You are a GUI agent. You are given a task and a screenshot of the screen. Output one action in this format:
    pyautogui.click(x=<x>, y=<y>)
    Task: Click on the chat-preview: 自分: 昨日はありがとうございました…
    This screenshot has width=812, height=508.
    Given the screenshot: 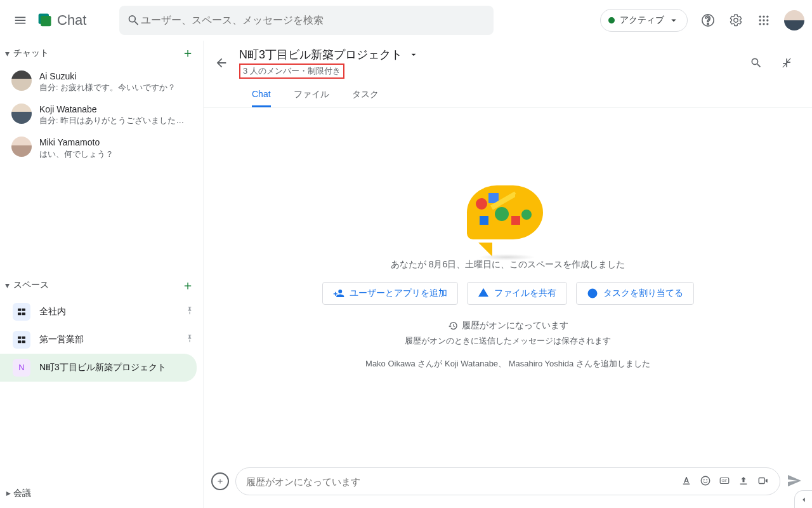 What is the action you would take?
    pyautogui.click(x=112, y=121)
    